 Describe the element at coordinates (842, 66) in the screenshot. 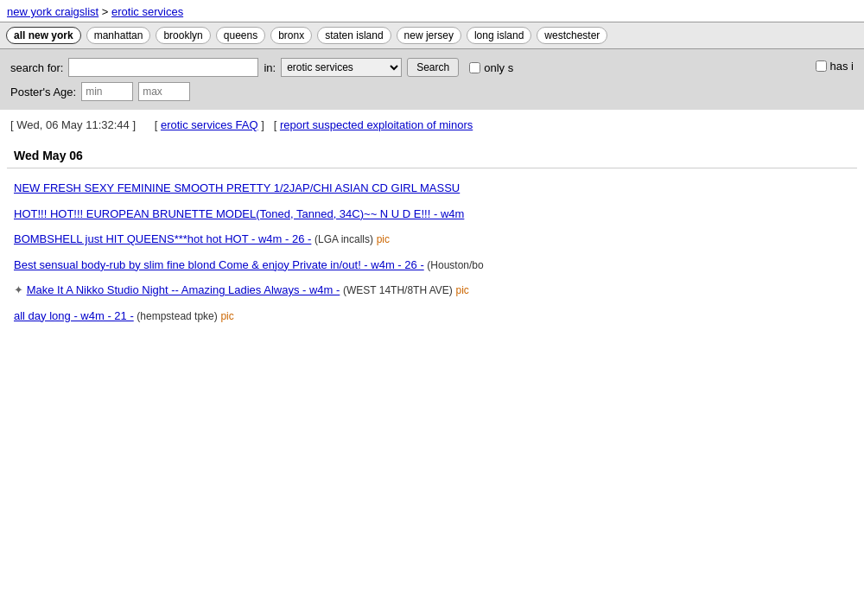

I see `has-label: has i` at that location.